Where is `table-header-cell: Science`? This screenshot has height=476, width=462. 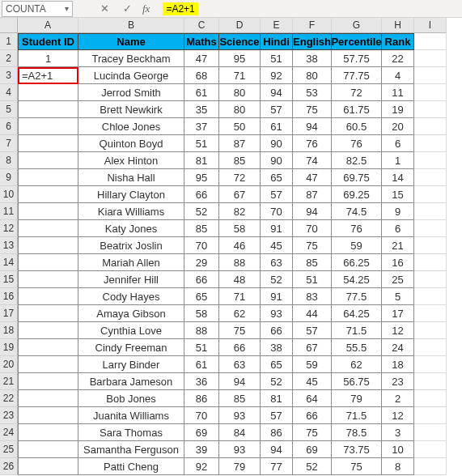
table-header-cell: Science is located at coordinates (239, 42).